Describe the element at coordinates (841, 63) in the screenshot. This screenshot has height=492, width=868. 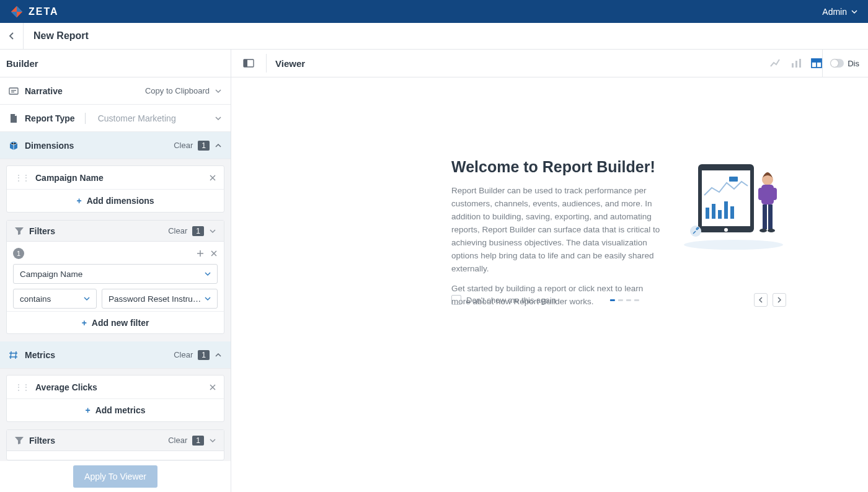
I see `display-panel-toggle: Dis` at that location.